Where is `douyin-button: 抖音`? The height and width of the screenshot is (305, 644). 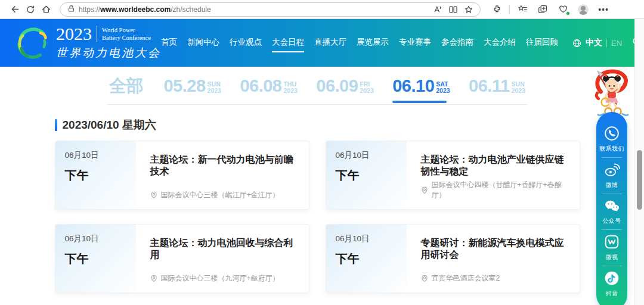
douyin-button: 抖音 is located at coordinates (612, 284).